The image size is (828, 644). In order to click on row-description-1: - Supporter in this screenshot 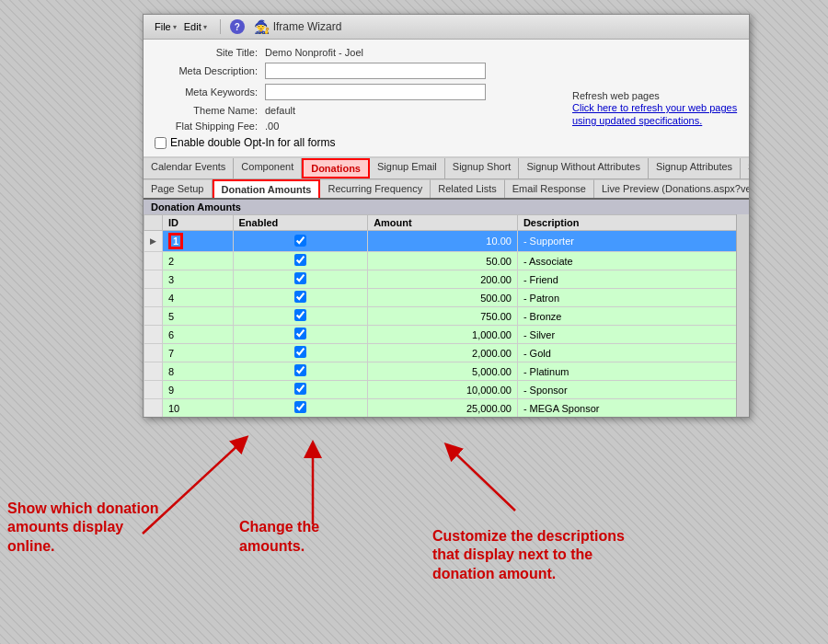, I will do `click(633, 241)`.